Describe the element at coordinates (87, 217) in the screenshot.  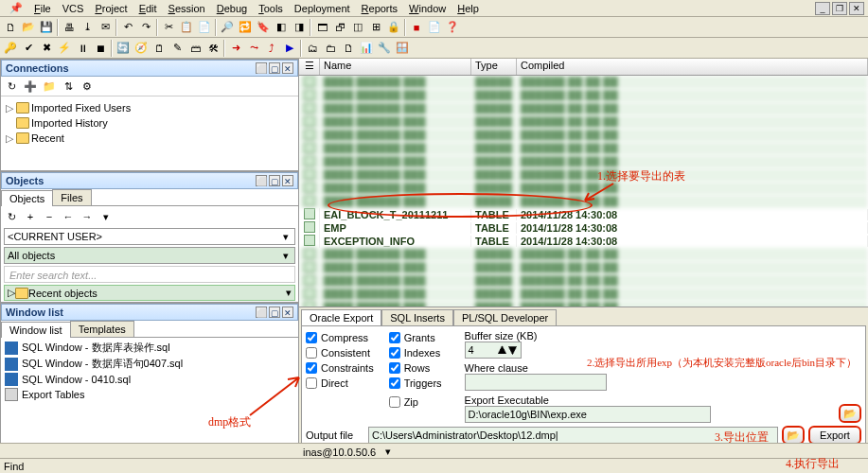
I see `obj-fwd-icon: →` at that location.